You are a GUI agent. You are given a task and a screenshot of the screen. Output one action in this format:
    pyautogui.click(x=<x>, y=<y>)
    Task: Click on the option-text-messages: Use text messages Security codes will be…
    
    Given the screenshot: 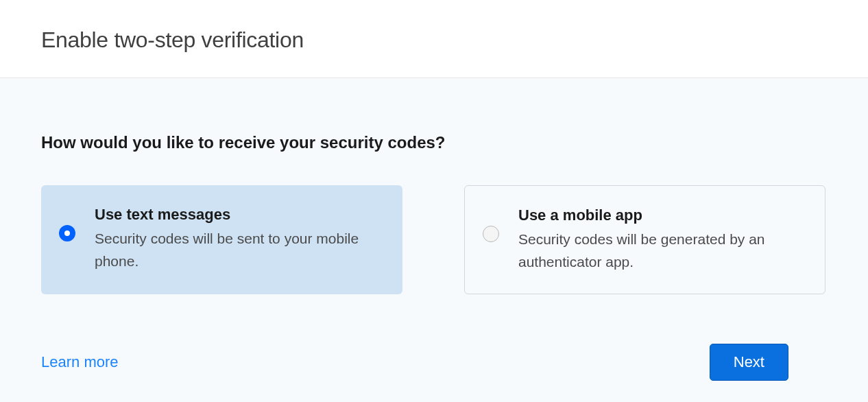 What is the action you would take?
    pyautogui.click(x=222, y=240)
    